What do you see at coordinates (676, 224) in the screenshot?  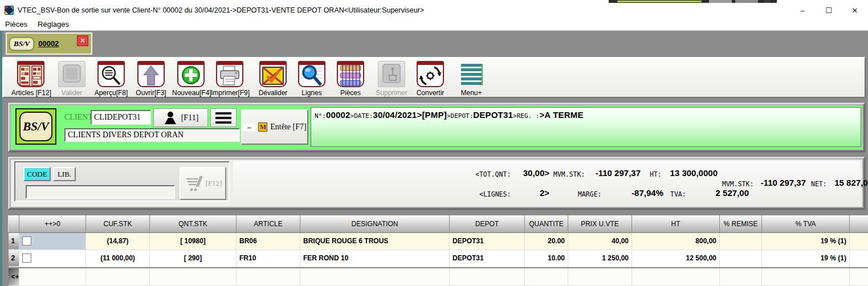 I see `col-header-ht: HT` at bounding box center [676, 224].